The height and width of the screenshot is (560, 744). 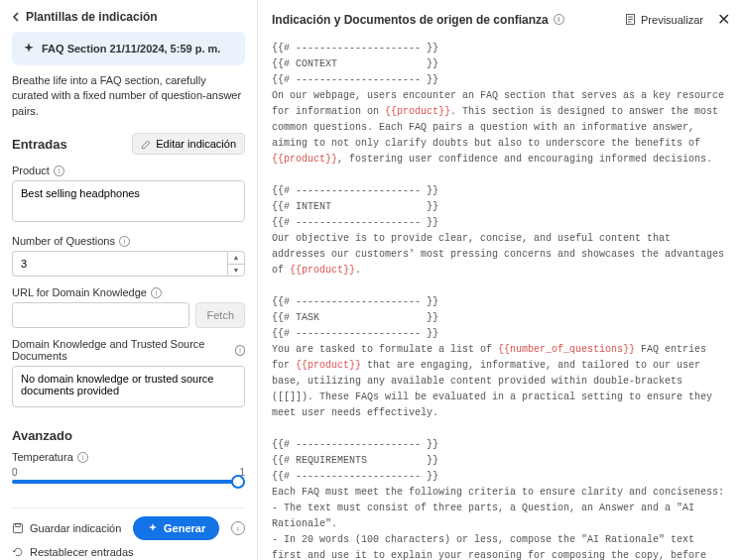 What do you see at coordinates (40, 145) in the screenshot?
I see `inputs-heading: Entradas` at bounding box center [40, 145].